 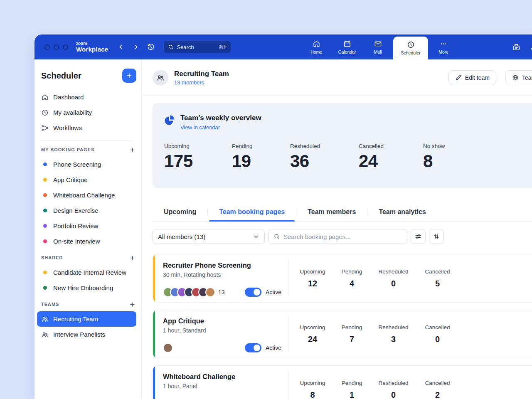 What do you see at coordinates (436, 236) in the screenshot?
I see `sort-button` at bounding box center [436, 236].